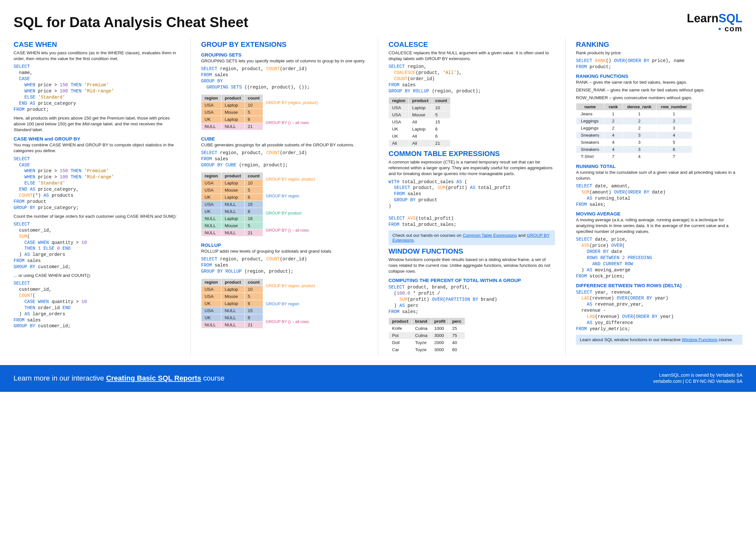 The width and height of the screenshot is (756, 534). I want to click on rollup-brackets: GROUP BY region, product GROUP BY region…, so click(290, 304).